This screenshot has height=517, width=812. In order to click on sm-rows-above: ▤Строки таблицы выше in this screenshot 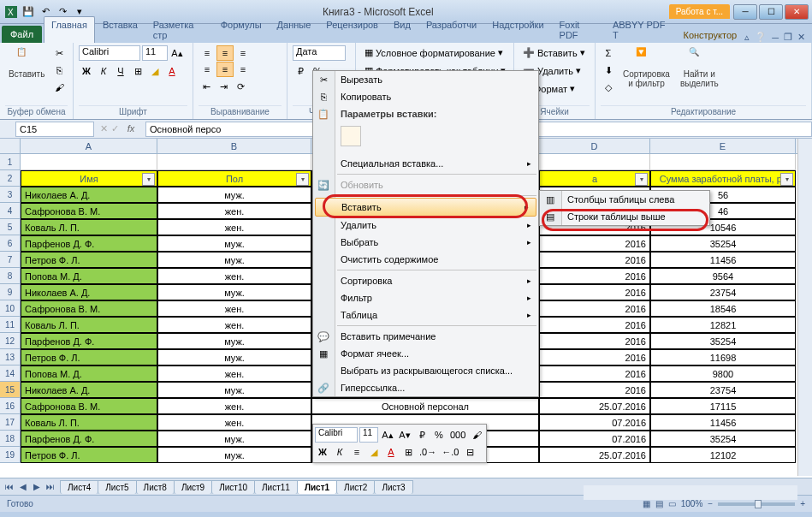, I will do `click(625, 217)`.